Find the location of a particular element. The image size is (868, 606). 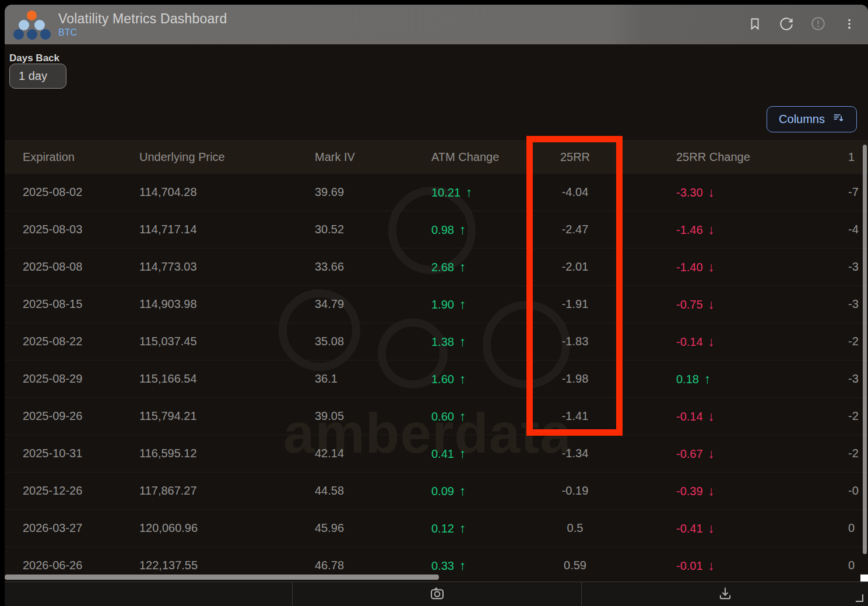

horizontal-scrollbar is located at coordinates (222, 577).